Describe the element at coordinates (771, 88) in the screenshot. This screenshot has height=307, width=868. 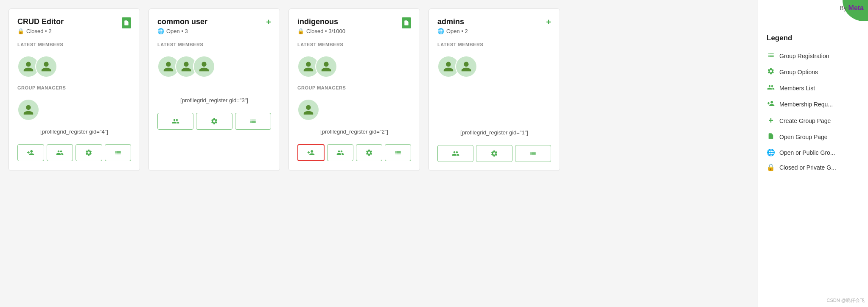
I see `people-icon` at that location.